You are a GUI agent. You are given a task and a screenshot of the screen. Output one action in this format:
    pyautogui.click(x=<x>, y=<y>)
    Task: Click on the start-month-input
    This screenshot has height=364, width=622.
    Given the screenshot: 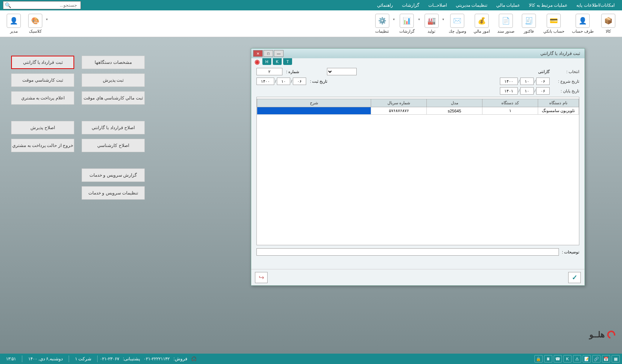 What is the action you would take?
    pyautogui.click(x=527, y=81)
    